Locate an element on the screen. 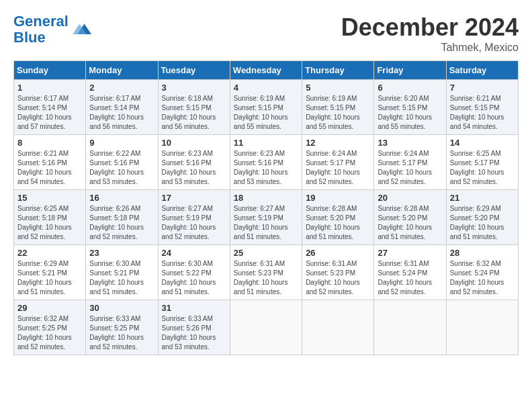 The image size is (532, 411). day-info: Sunrise: 6:18 AM Sunset: 5:15 PM Dayligh… is located at coordinates (194, 113).